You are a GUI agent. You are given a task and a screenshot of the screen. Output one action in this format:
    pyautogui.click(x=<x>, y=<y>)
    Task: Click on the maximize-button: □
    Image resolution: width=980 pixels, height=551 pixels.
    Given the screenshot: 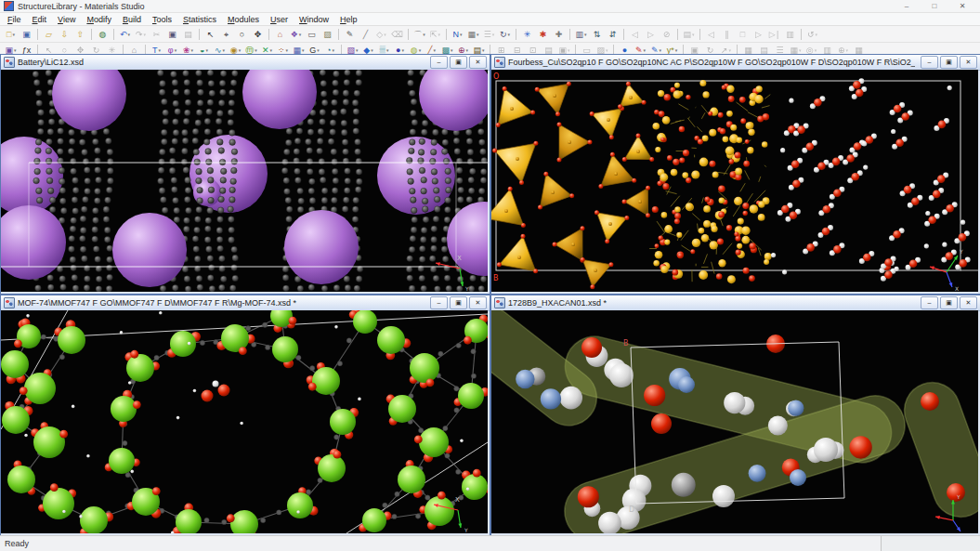 What is the action you would take?
    pyautogui.click(x=934, y=6)
    